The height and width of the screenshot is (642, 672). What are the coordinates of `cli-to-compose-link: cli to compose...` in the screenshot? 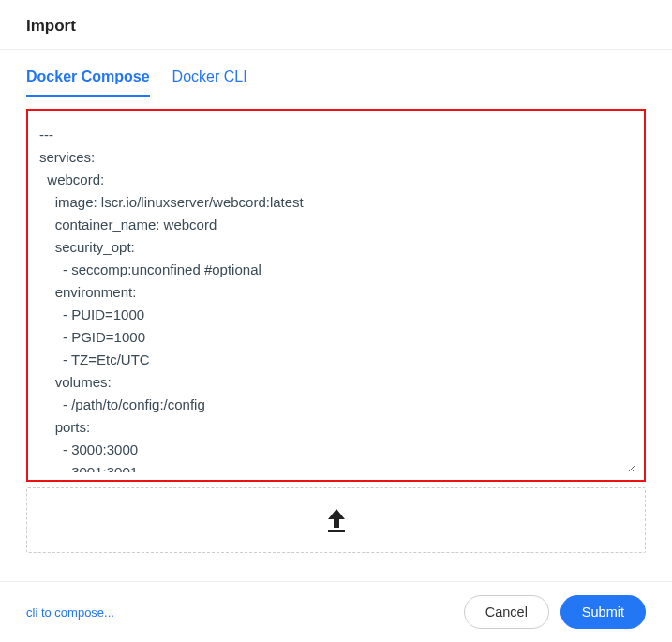 It's located at (70, 613).